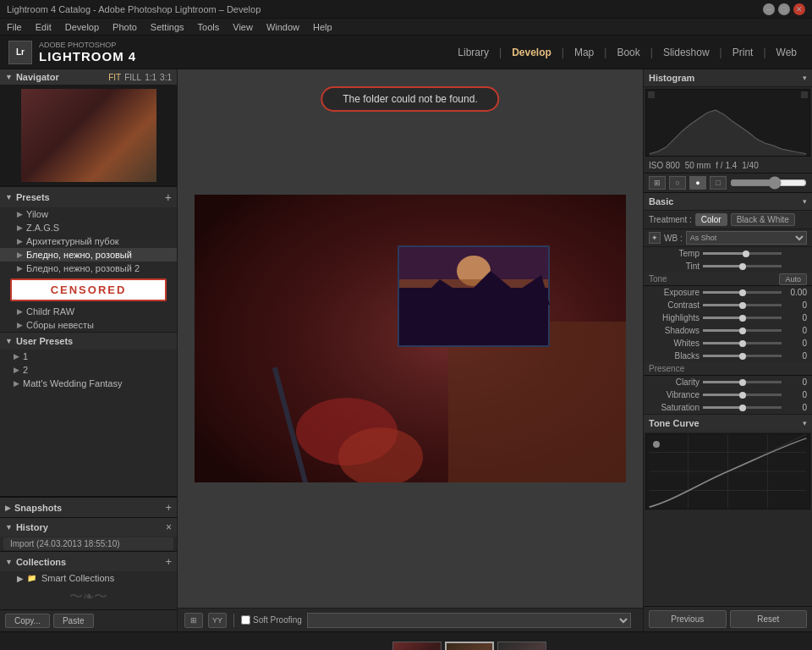  I want to click on shadows-thumb, so click(743, 331).